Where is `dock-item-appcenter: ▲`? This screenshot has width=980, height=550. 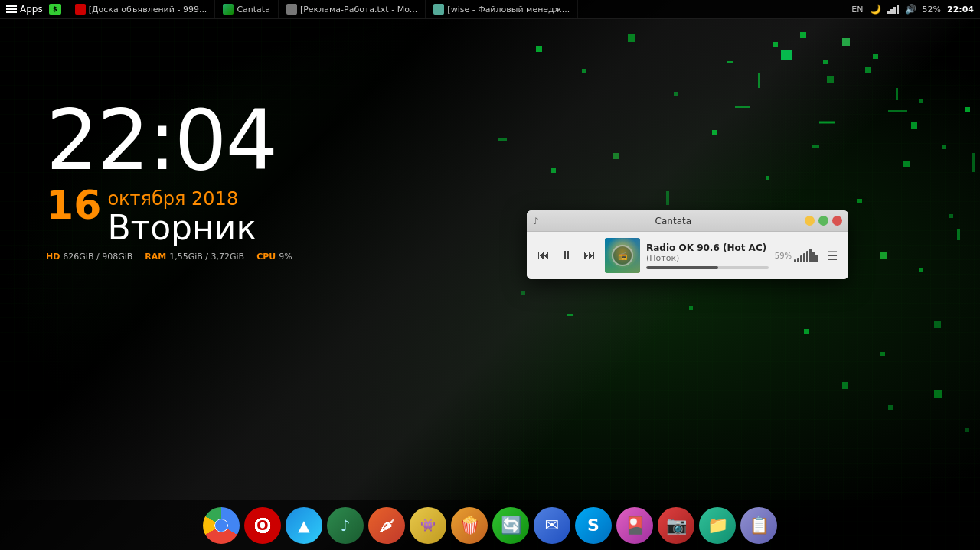 dock-item-appcenter: ▲ is located at coordinates (304, 526).